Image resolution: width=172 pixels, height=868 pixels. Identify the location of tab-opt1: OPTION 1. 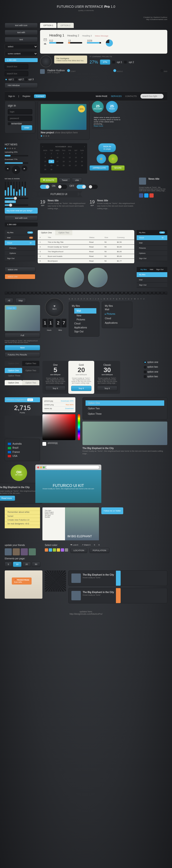
(49, 26).